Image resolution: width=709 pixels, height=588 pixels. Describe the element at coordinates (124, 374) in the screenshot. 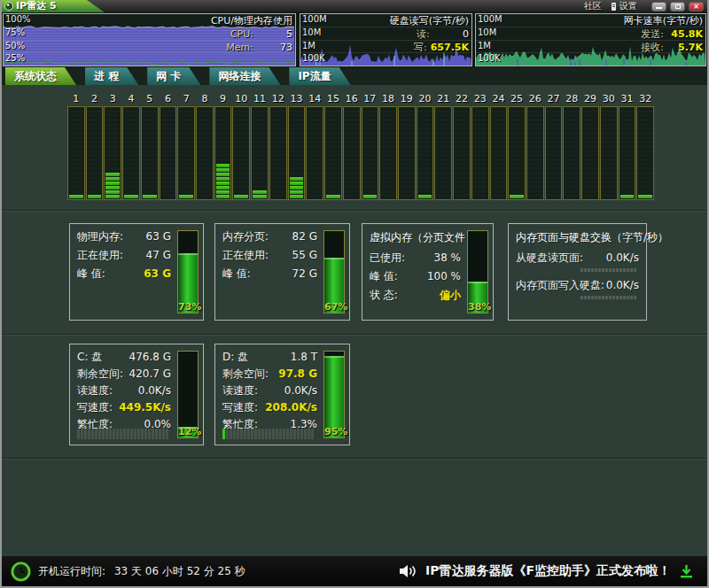

I see `panel-row: 剩余空间:420.7 G` at that location.